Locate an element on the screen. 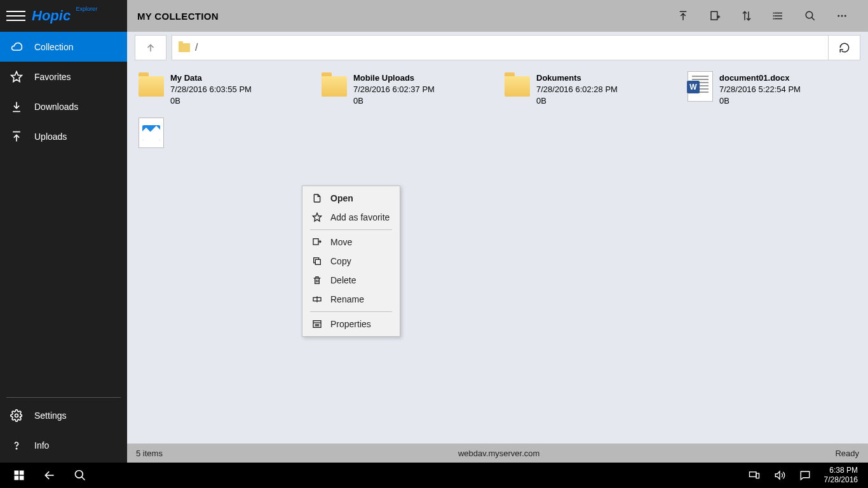 The height and width of the screenshot is (488, 868). folder-item: Mobile Uploads 7/28/2016 6:02:37 PM 0B is located at coordinates (406, 90).